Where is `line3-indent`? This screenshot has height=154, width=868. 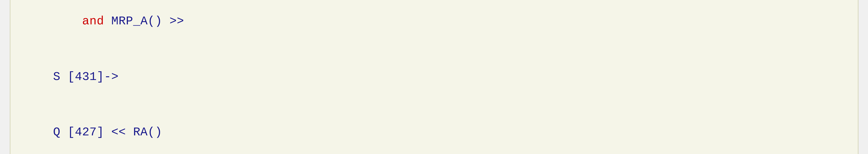
line3-indent is located at coordinates (67, 21).